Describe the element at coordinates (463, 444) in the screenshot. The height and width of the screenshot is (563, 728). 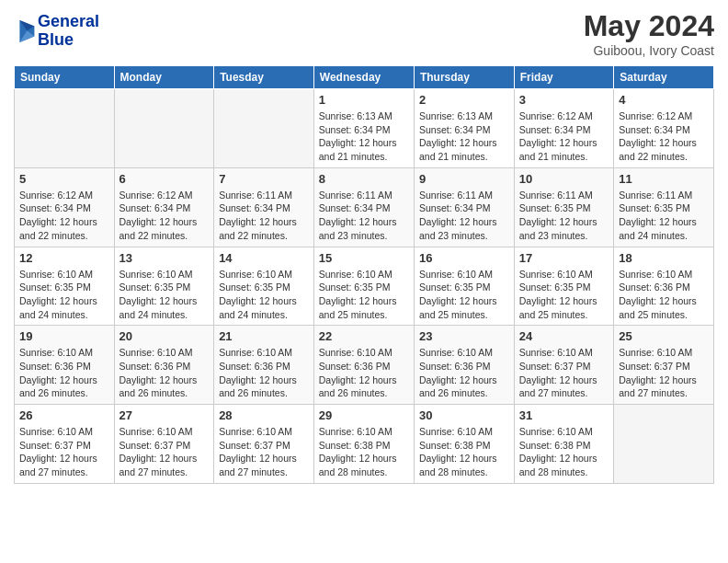
I see `calendar-cell: 30Sunrise: 6:10 AM Sunset: 6:38 PM Dayli…` at that location.